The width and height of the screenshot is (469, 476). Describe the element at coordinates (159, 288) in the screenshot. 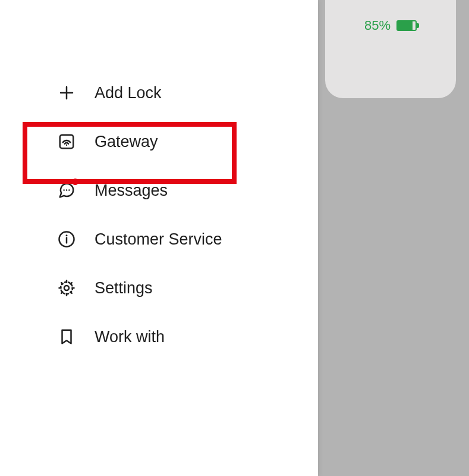

I see `menu-item-settings: Settings` at that location.